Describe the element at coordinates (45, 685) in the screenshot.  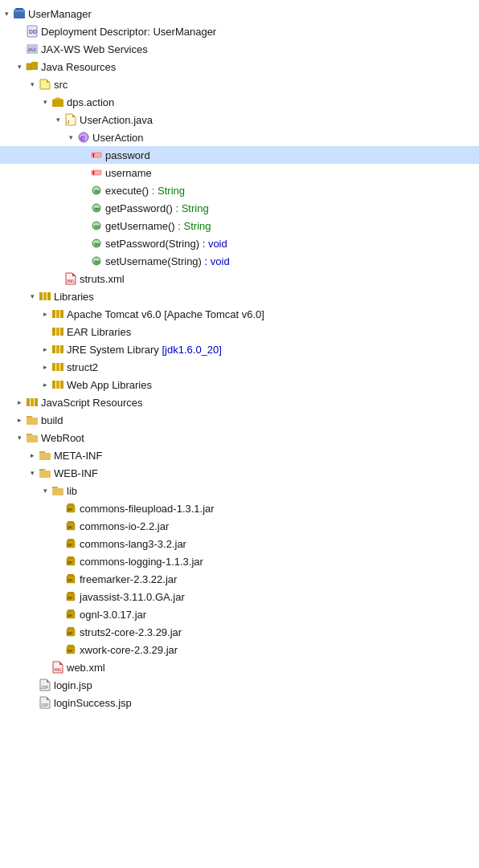
I see `jsp-icon: JSP` at that location.